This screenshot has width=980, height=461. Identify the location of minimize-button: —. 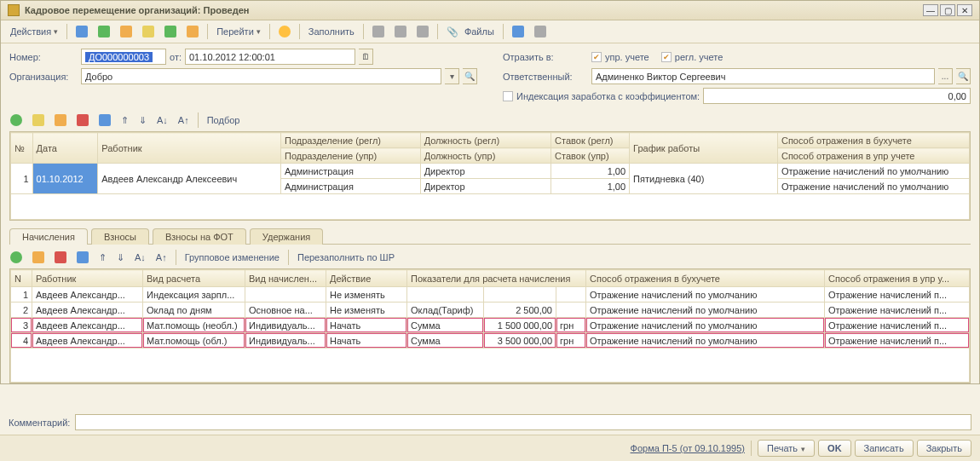
(931, 10).